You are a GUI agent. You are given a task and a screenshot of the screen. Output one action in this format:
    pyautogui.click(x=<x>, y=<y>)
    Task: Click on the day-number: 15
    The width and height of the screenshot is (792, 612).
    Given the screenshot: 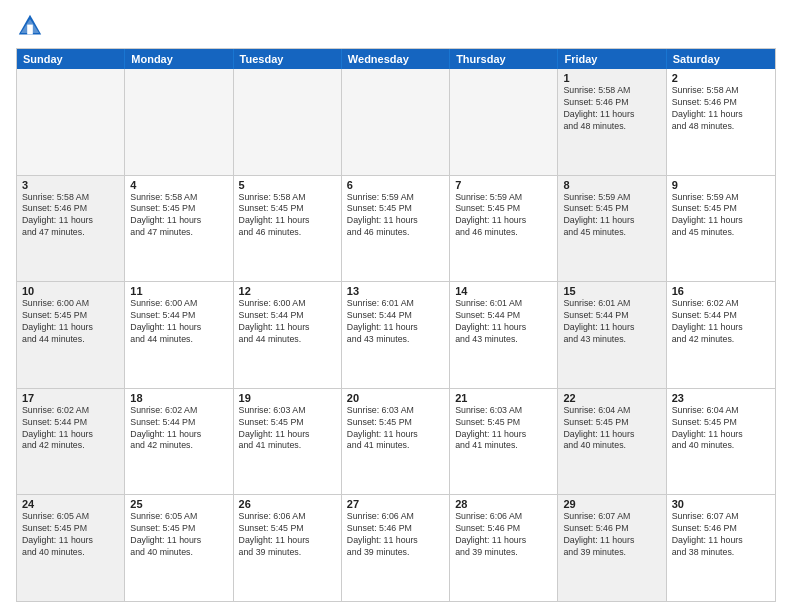 What is the action you would take?
    pyautogui.click(x=612, y=291)
    